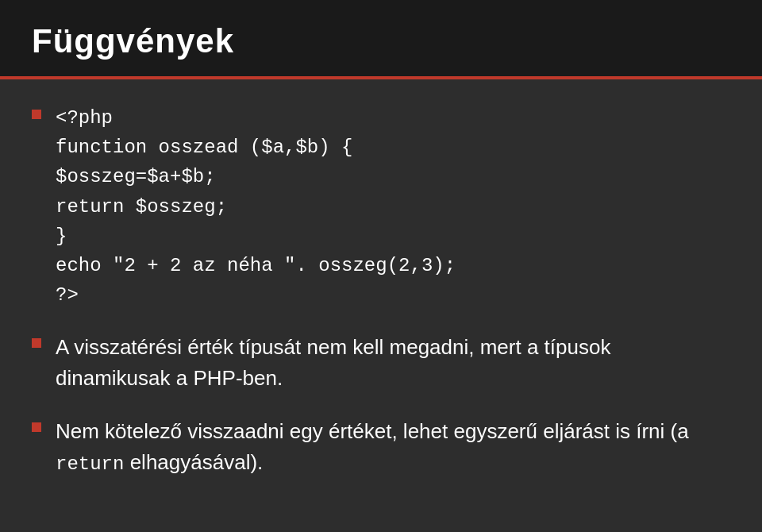  What do you see at coordinates (381, 448) in the screenshot?
I see `list-item: Nem kötelező visszaadni egy értéket, leh…` at bounding box center [381, 448].